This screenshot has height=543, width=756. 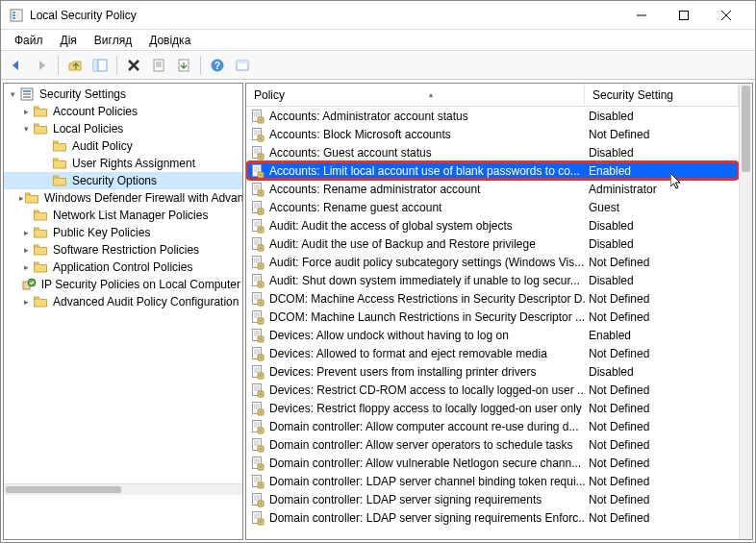 I want to click on tree-item: User Rights Assignment, so click(x=123, y=163).